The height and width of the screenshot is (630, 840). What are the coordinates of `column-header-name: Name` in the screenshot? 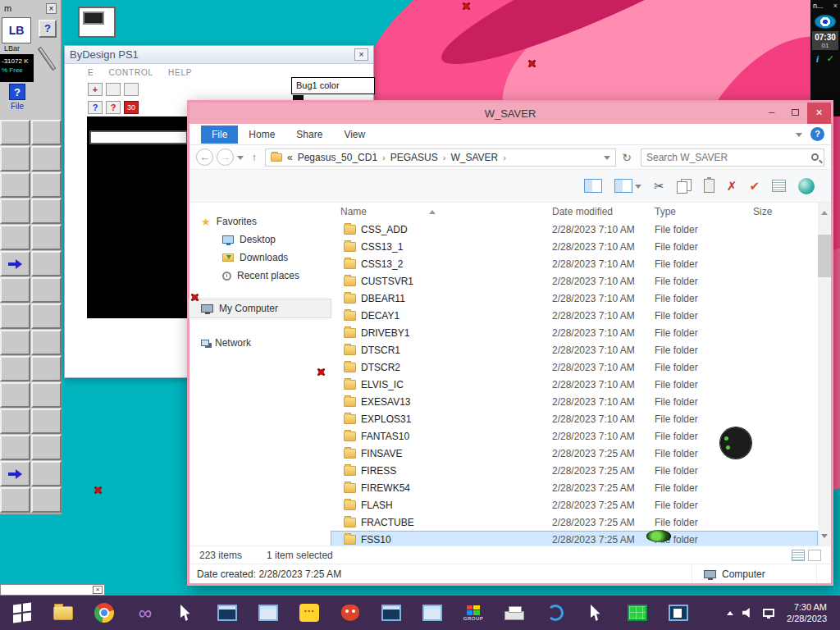 It's located at (441, 212).